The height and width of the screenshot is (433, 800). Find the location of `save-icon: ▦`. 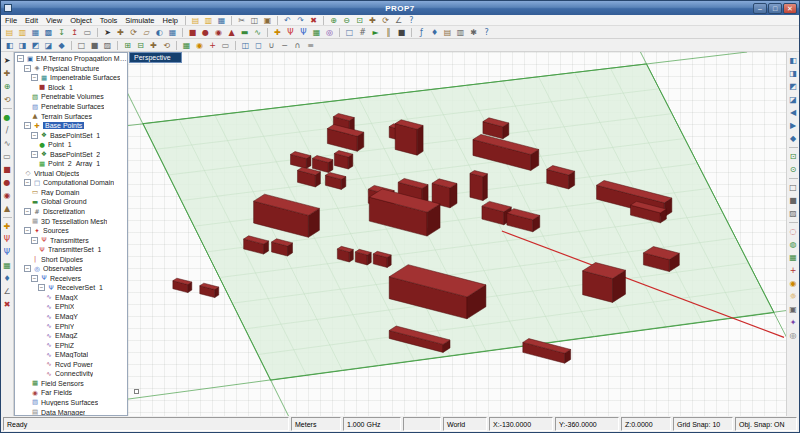

save-icon: ▦ is located at coordinates (36, 32).